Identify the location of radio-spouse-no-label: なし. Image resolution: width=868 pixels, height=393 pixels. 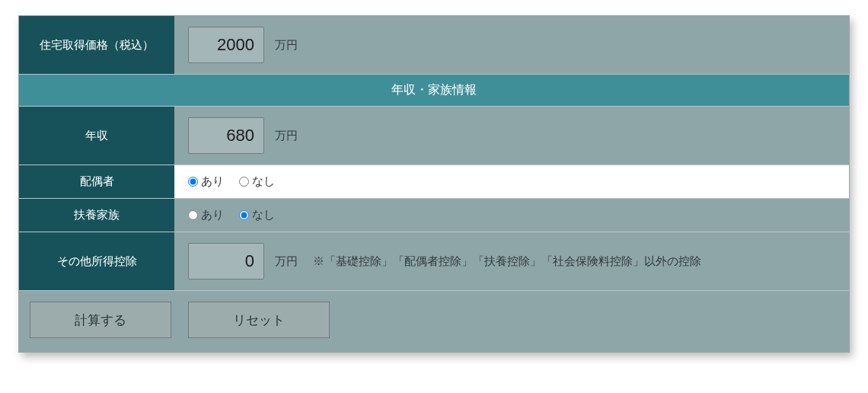
(263, 181).